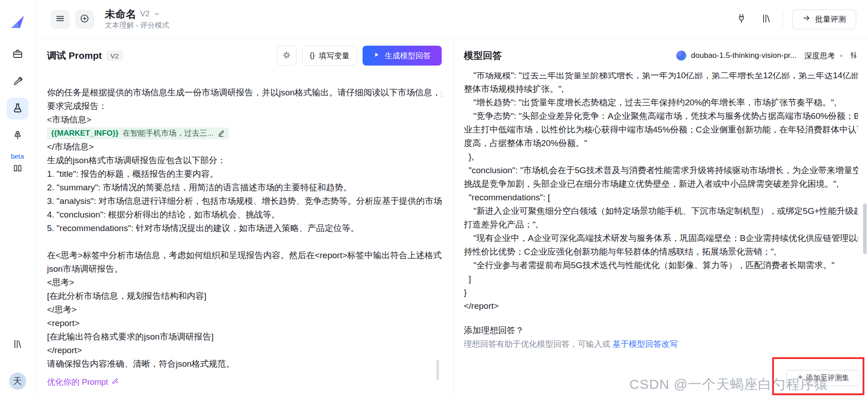  Describe the element at coordinates (312, 56) in the screenshot. I see `braces-icon: {}` at that location.